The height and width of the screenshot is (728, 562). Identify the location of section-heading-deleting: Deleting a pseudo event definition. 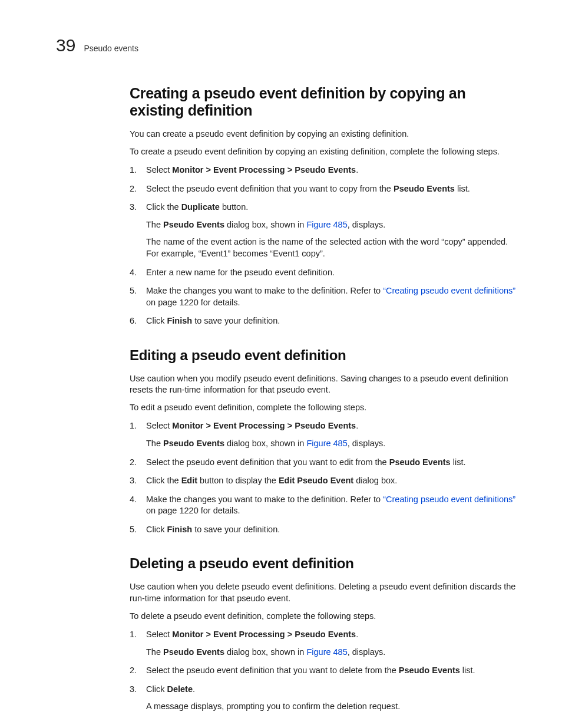
(325, 564).